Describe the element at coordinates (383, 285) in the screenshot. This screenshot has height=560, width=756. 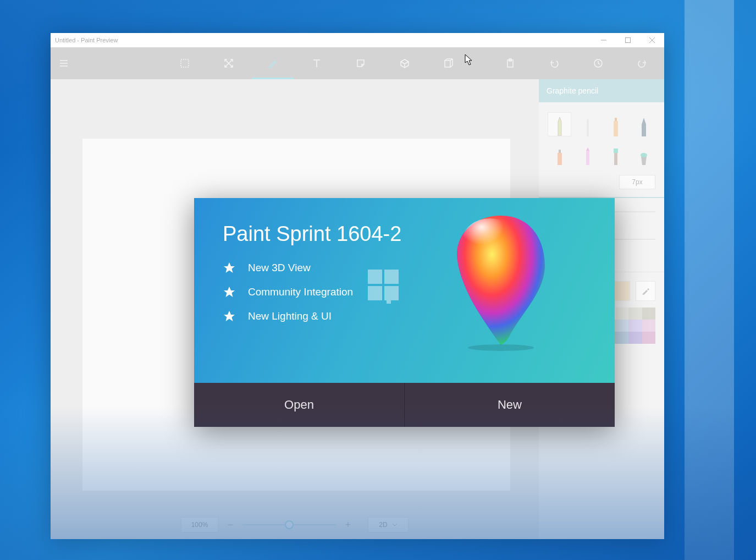
I see `windows-logo-icon` at that location.